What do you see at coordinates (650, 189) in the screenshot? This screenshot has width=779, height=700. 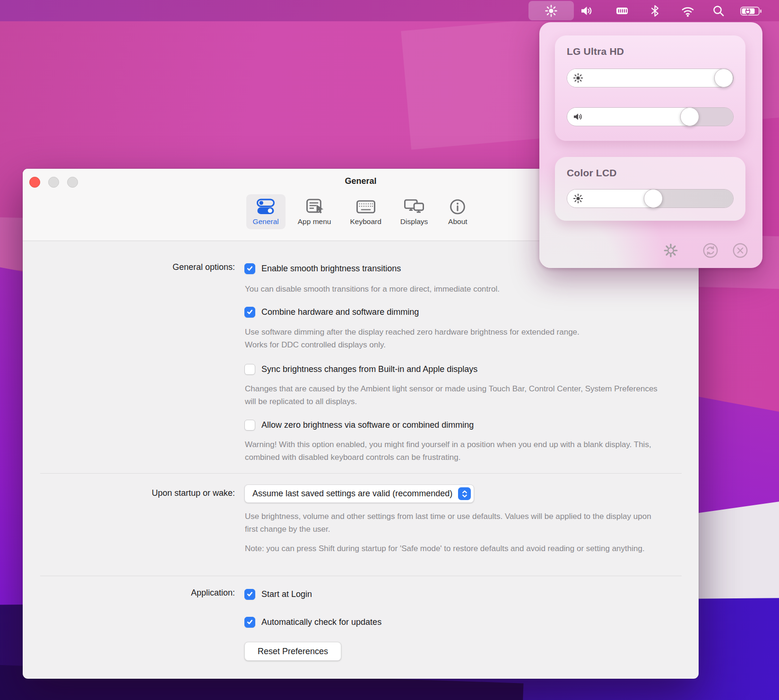 I see `display-card-color-lcd: Color LCD` at bounding box center [650, 189].